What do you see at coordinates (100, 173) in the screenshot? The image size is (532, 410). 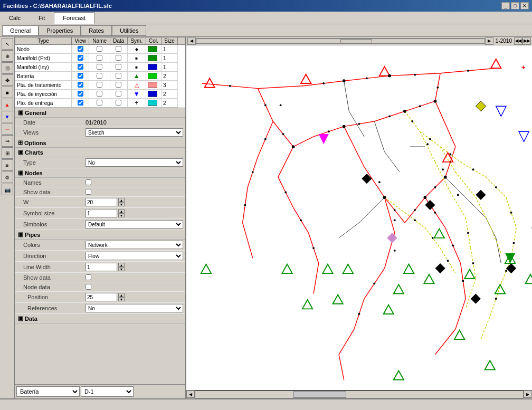 I see `section-nodes: ▣ Nodes` at bounding box center [100, 173].